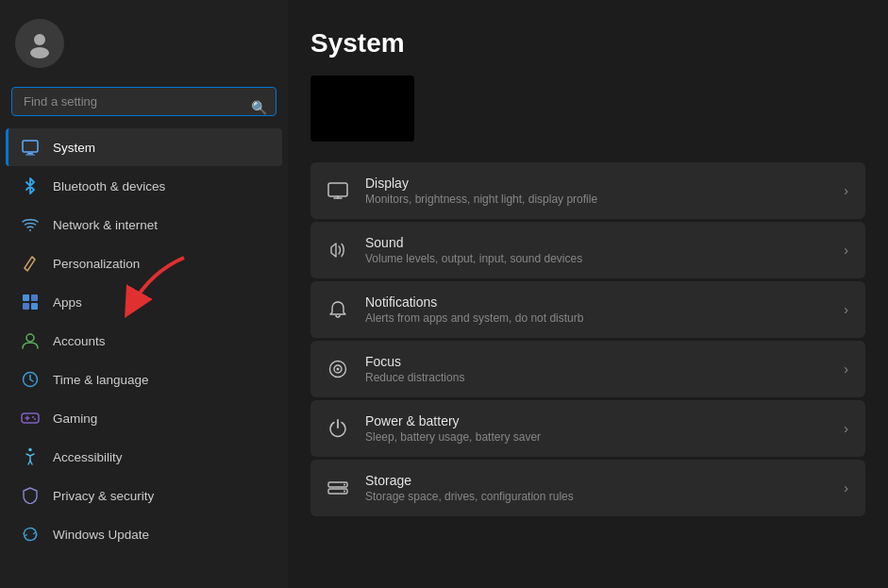 This screenshot has height=588, width=888. What do you see at coordinates (30, 457) in the screenshot?
I see `accessibility-icon` at bounding box center [30, 457].